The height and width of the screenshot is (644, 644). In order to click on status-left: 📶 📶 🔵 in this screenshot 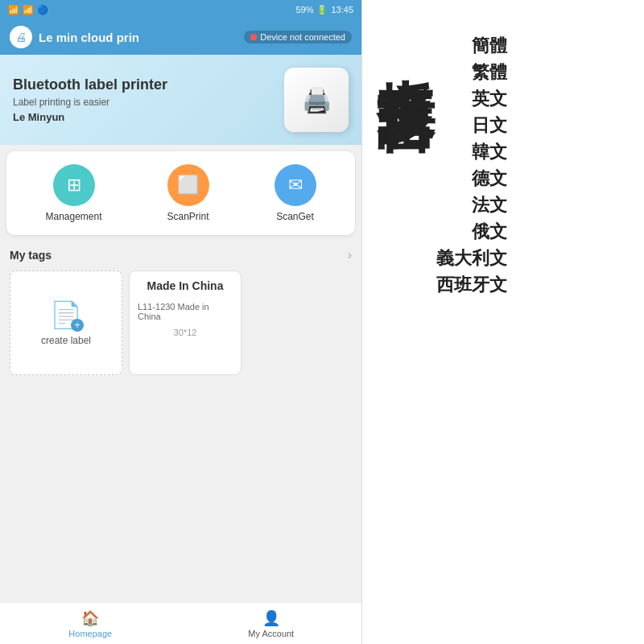, I will do `click(28, 10)`.